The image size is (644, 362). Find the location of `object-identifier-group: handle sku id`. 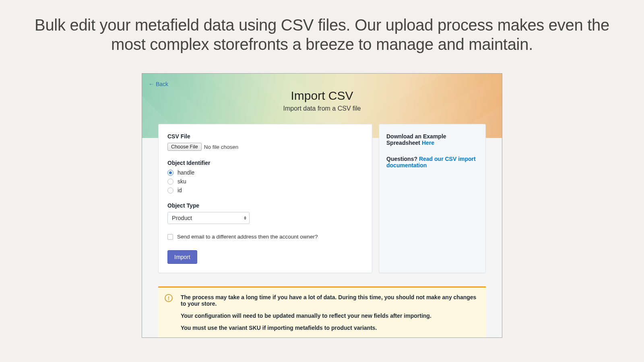

object-identifier-group: handle sku id is located at coordinates (265, 181).